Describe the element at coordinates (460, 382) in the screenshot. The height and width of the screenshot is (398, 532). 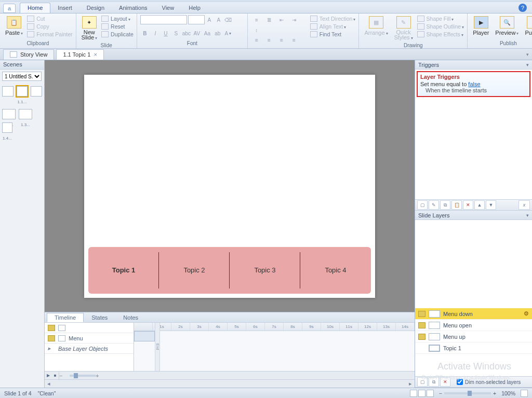
I see `dim-checkbox` at that location.